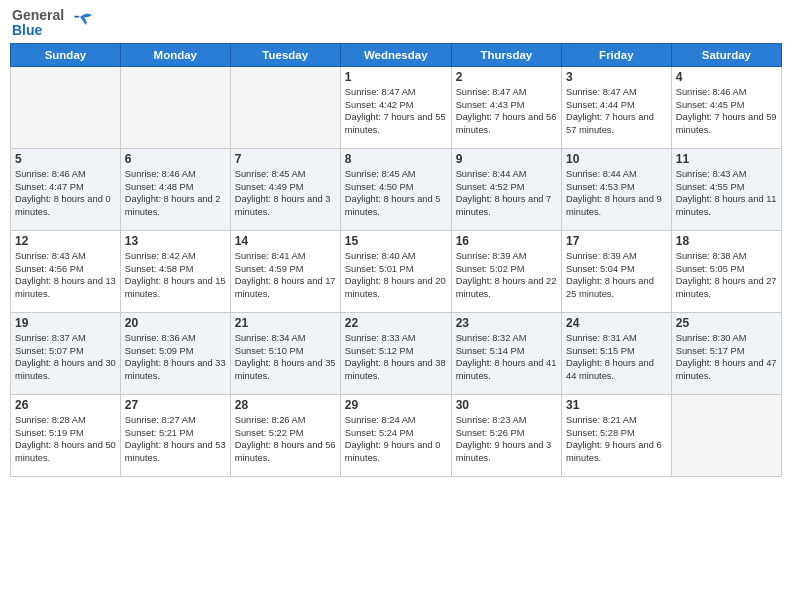  What do you see at coordinates (175, 54) in the screenshot?
I see `day-header-monday: Monday` at bounding box center [175, 54].